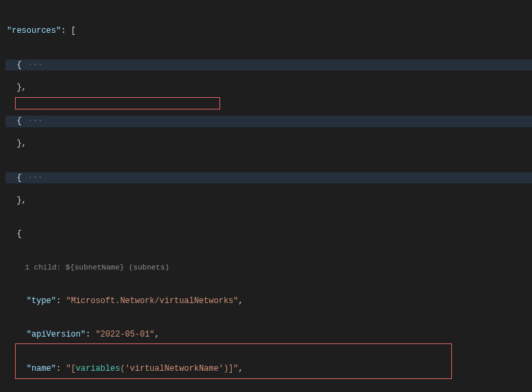  What do you see at coordinates (152, 301) in the screenshot?
I see `json-string: "Microsoft.Network/virtualNetworks"` at bounding box center [152, 301].